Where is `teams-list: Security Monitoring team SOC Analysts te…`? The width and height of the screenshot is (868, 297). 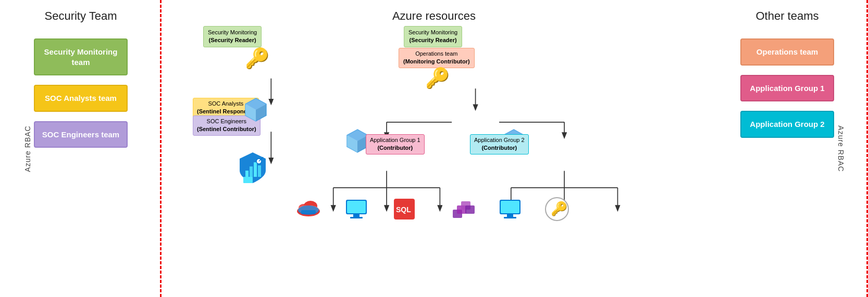 teams-list: Security Monitoring team SOC Analysts te… is located at coordinates (81, 93).